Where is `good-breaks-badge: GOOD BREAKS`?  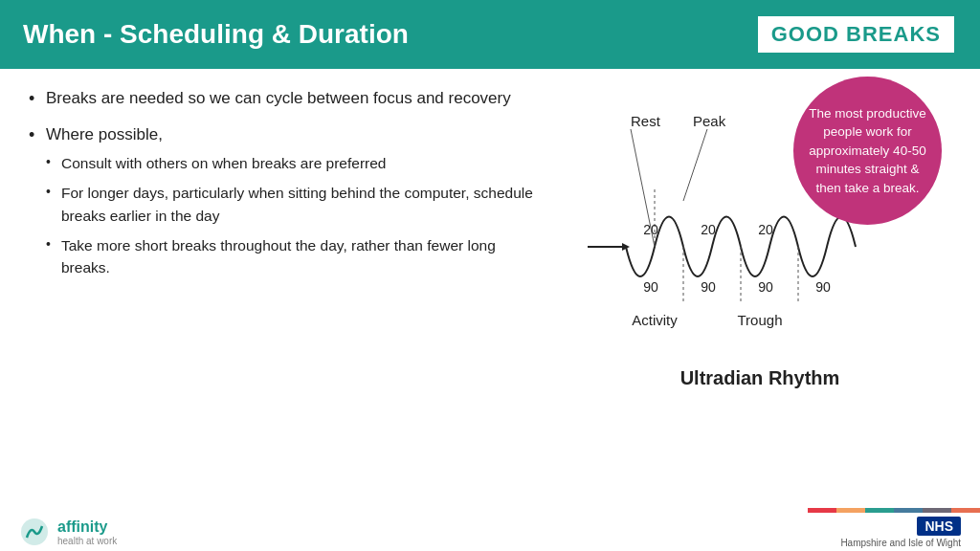
good-breaks-badge: GOOD BREAKS is located at coordinates (856, 34).